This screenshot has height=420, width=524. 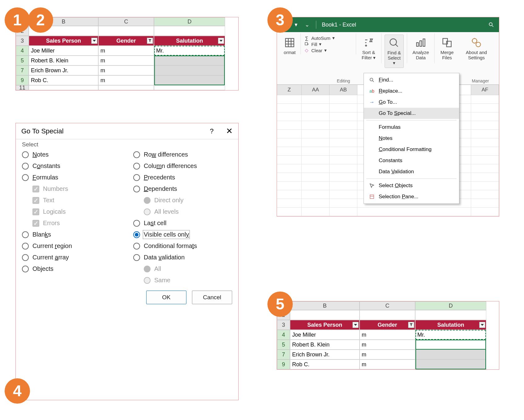 I want to click on find-select-button: Find &Select ▾, so click(x=394, y=51).